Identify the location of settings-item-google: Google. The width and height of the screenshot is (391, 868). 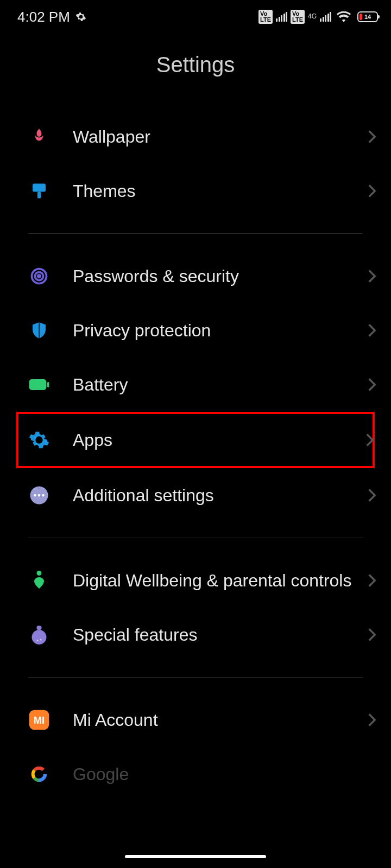
(195, 766).